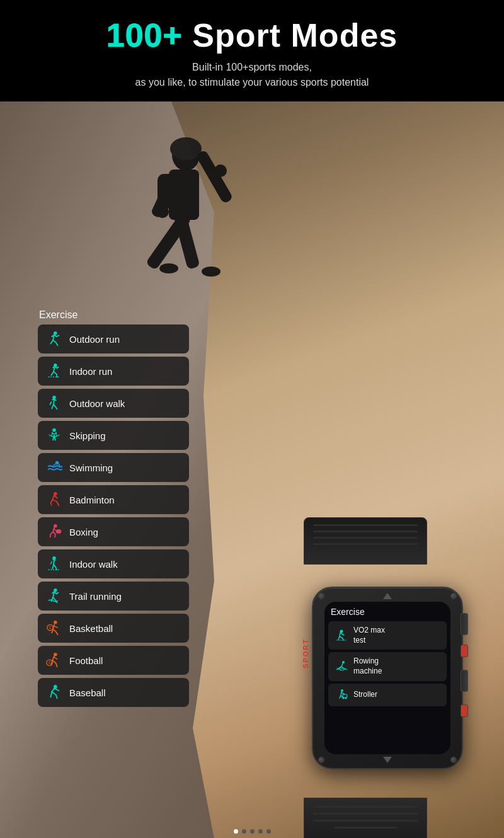 The image size is (504, 838). I want to click on pagination, so click(252, 832).